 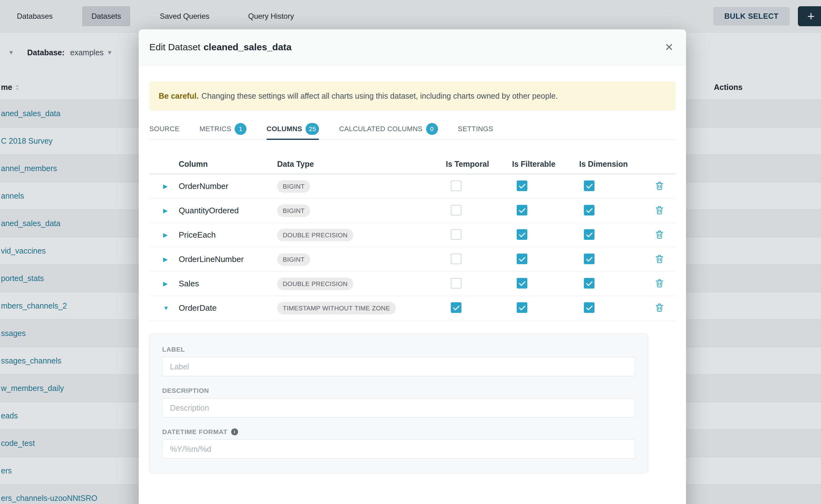 I want to click on header-is-temporal: Is Temporal, so click(x=479, y=164).